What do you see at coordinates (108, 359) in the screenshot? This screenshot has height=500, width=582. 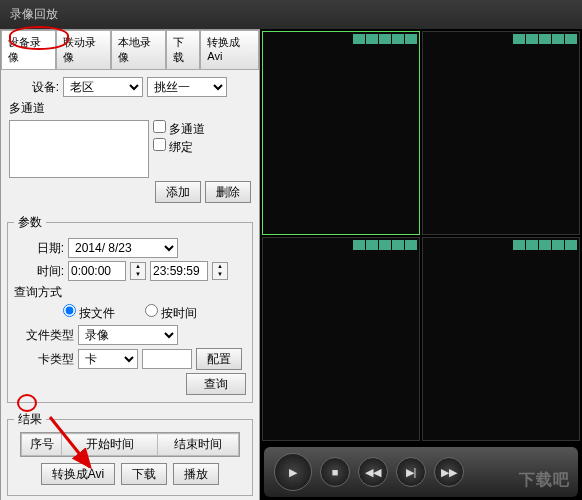 I see `card-type-select: 卡` at bounding box center [108, 359].